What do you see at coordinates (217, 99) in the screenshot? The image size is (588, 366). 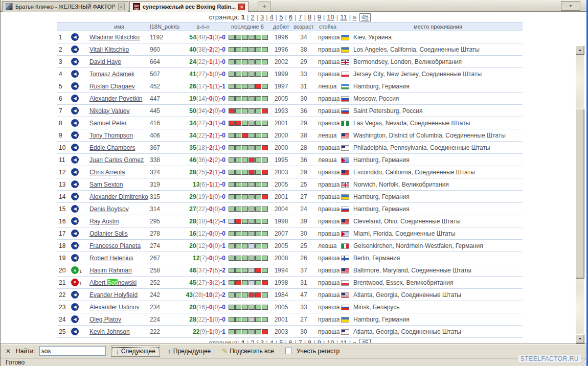 I see `record-lk: (0)` at bounding box center [217, 99].